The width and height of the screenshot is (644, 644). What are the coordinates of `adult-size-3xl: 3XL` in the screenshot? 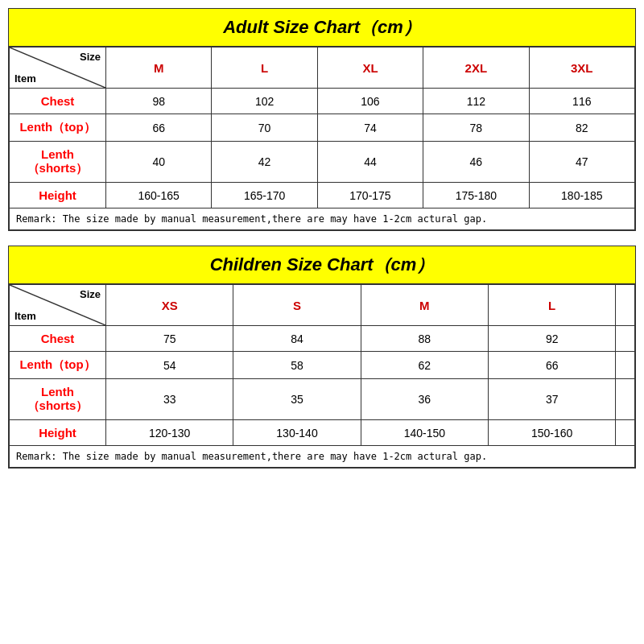 It's located at (581, 68).